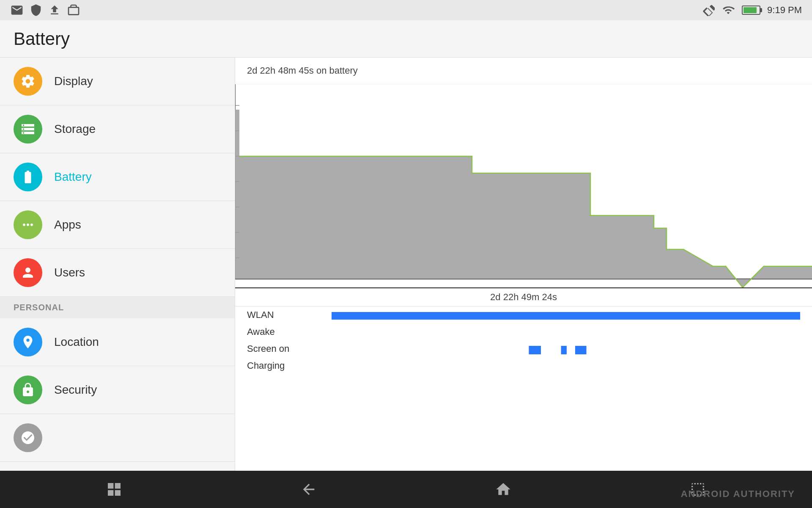  I want to click on wlan-row: WLAN, so click(524, 315).